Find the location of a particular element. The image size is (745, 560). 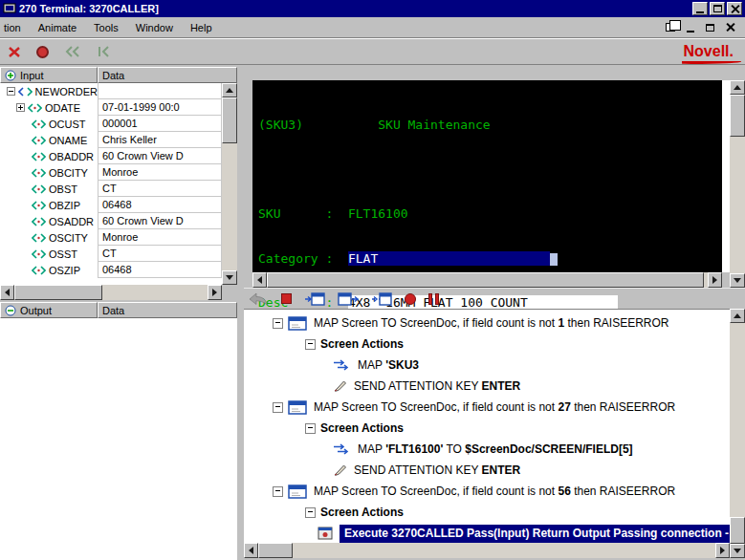

tree-row: OSZIP 06468 is located at coordinates (119, 269).